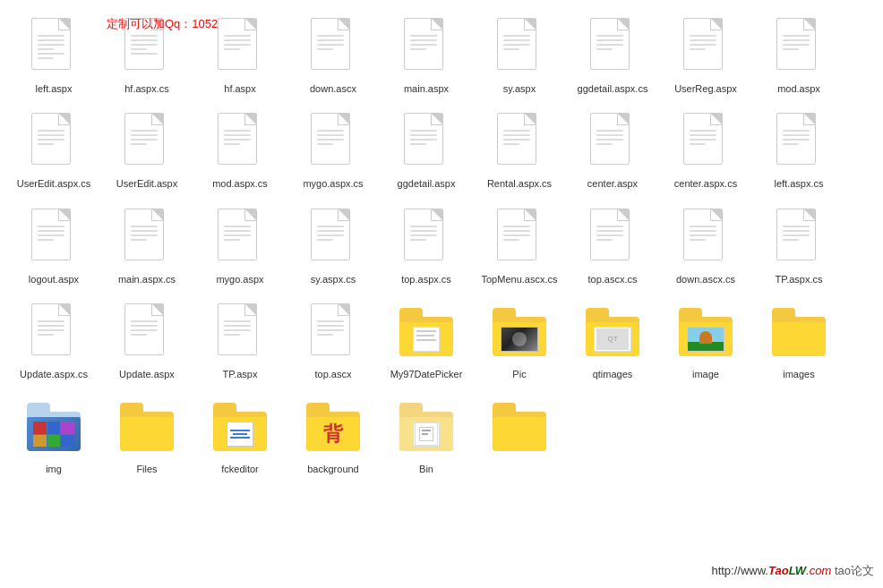  What do you see at coordinates (613, 149) in the screenshot?
I see `list-item: center.aspx` at bounding box center [613, 149].